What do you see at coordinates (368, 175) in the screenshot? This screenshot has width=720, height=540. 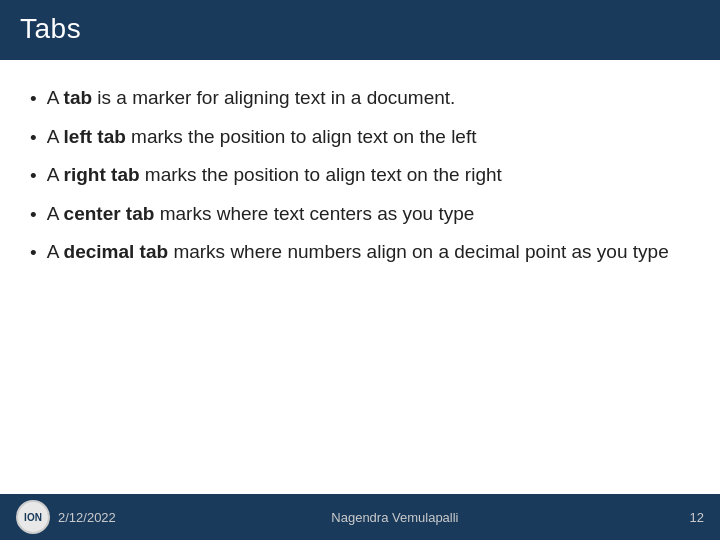 I see `bullet-text-3: A right tab marks the position to align …` at bounding box center [368, 175].